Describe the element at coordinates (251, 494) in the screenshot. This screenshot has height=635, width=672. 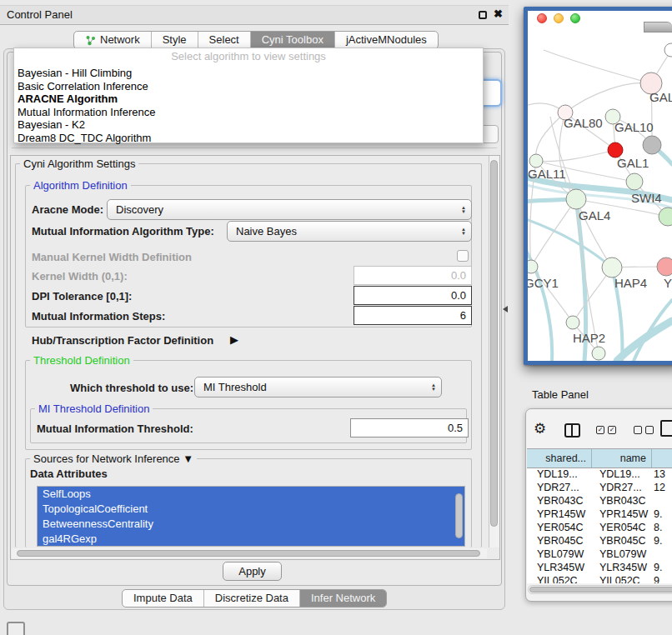
I see `attribute-item-selfloops: SelfLoops` at that location.